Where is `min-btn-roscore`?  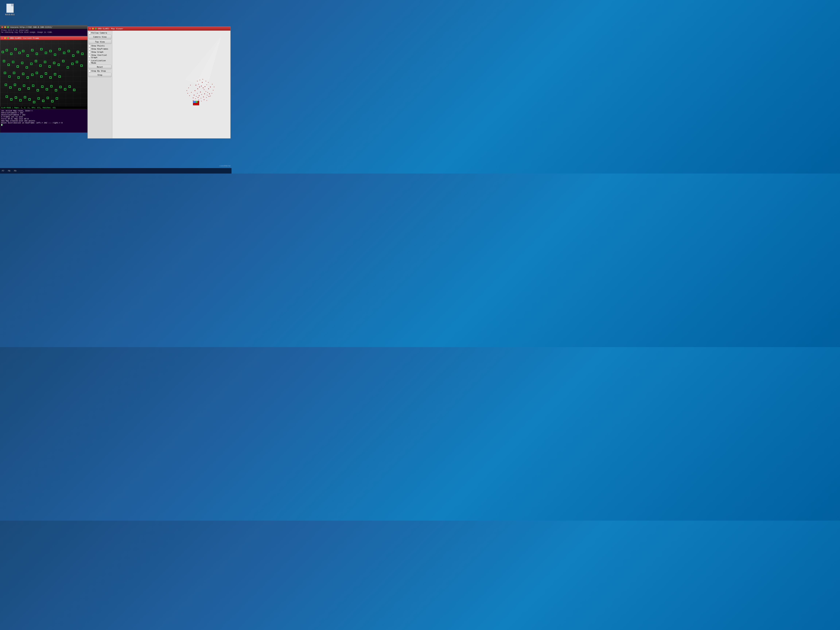 min-btn-roscore is located at coordinates (5, 27).